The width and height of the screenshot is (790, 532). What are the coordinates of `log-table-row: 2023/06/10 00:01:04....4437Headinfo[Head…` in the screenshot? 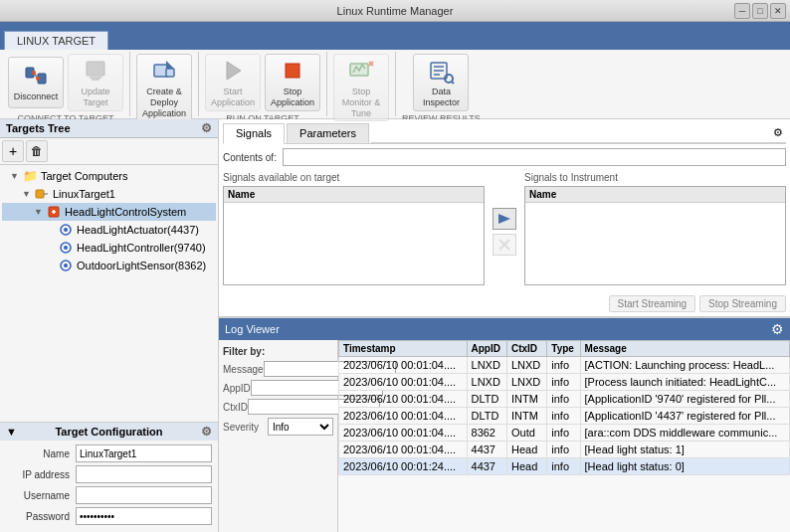 It's located at (565, 449).